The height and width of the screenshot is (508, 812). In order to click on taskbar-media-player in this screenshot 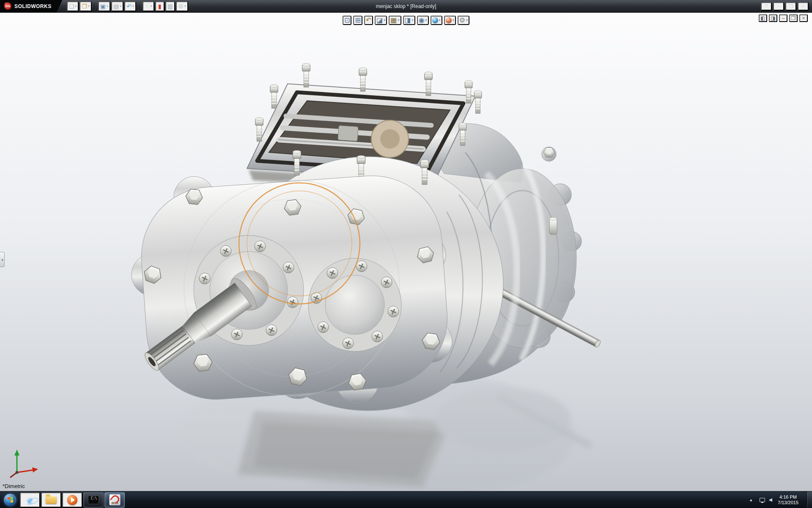, I will do `click(72, 500)`.